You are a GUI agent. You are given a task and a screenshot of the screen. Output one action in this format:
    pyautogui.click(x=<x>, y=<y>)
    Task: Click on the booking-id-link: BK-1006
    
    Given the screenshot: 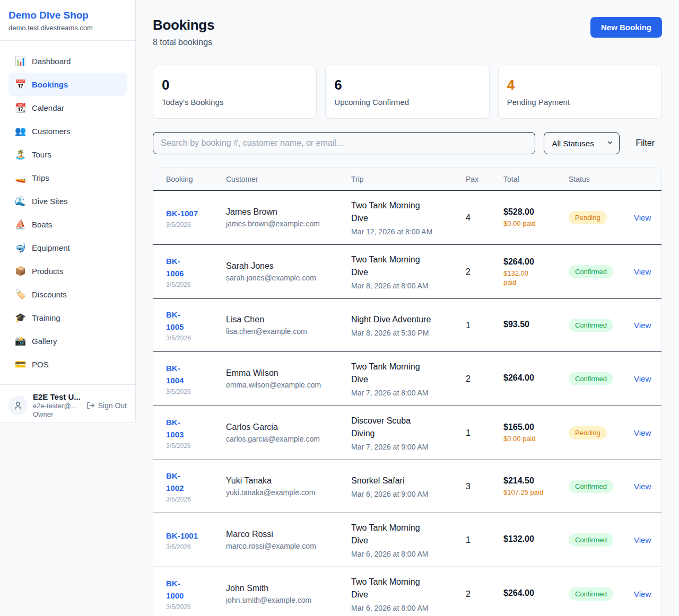 What is the action you would take?
    pyautogui.click(x=188, y=267)
    